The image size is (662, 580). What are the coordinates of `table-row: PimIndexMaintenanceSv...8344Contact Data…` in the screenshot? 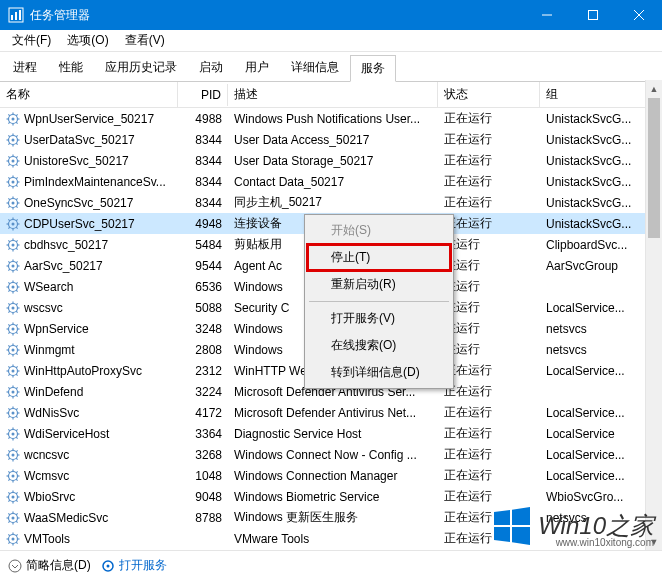 It's located at (331, 182).